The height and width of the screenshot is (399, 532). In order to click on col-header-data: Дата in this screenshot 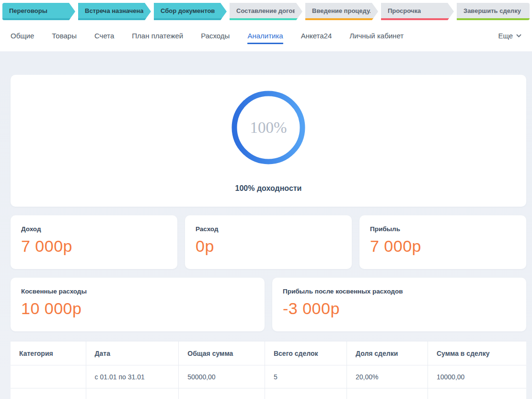, I will do `click(132, 353)`.